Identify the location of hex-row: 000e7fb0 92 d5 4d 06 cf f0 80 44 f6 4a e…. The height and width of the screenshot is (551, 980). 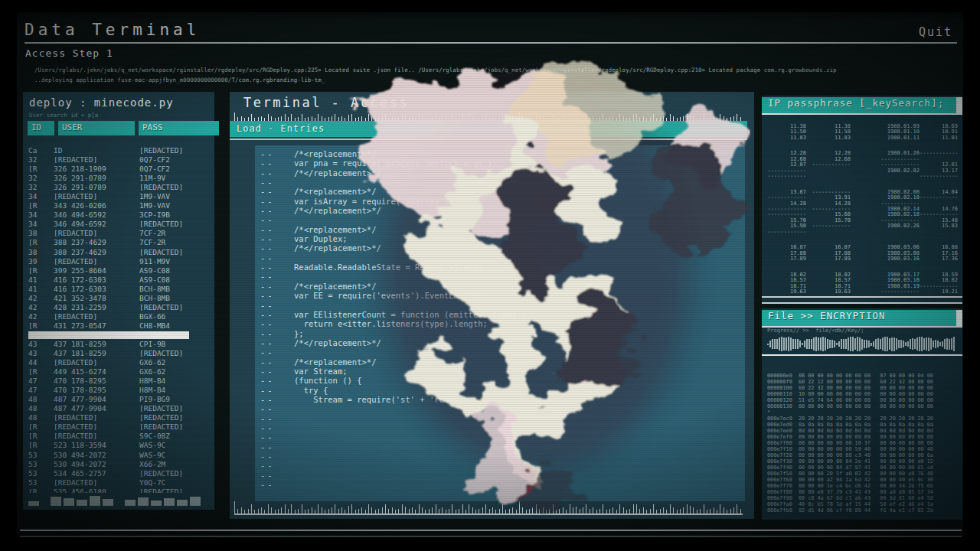
(864, 510).